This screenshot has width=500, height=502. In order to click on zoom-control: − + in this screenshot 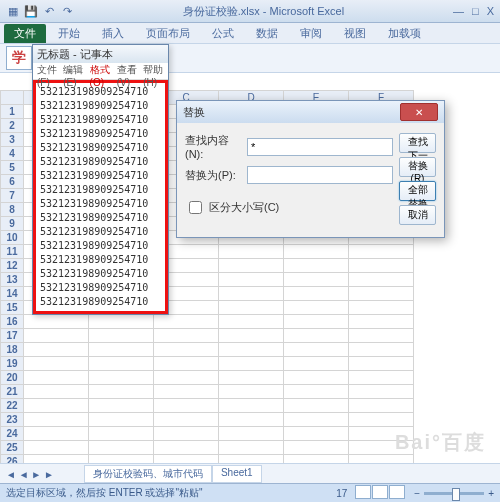, I will do `click(454, 494)`.